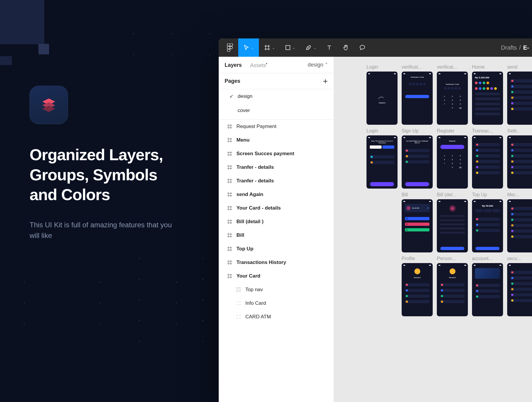 The width and height of the screenshot is (532, 402). I want to click on tab-layers: Layers, so click(233, 65).